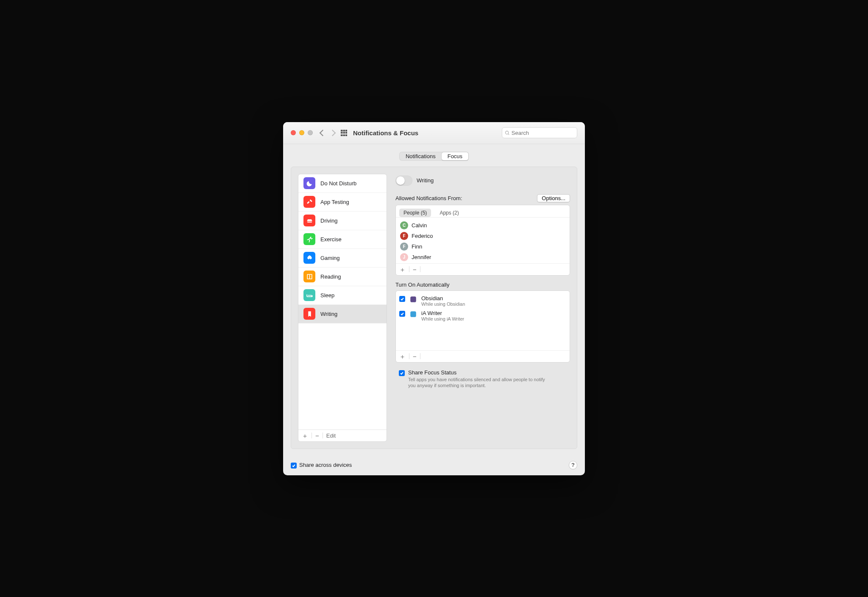  What do you see at coordinates (342, 302) in the screenshot?
I see `focus-list: Do Not Disturb App Testing Driving Exerc…` at bounding box center [342, 302].